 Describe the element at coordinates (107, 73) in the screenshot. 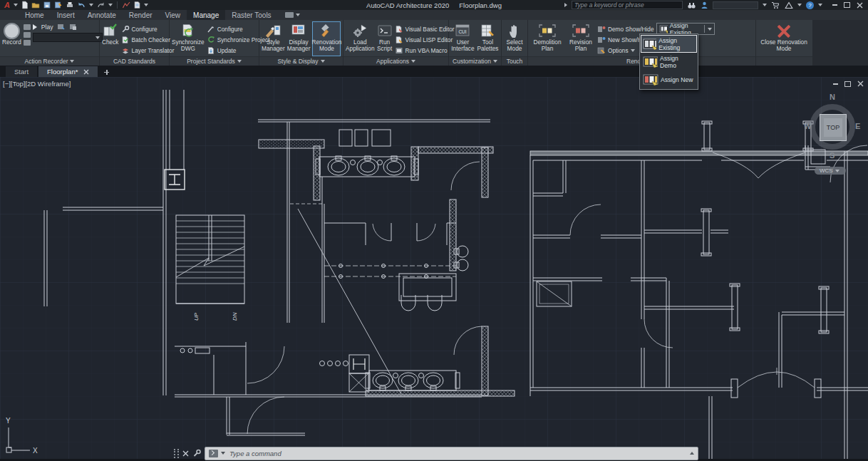

I see `new-tab-button` at that location.